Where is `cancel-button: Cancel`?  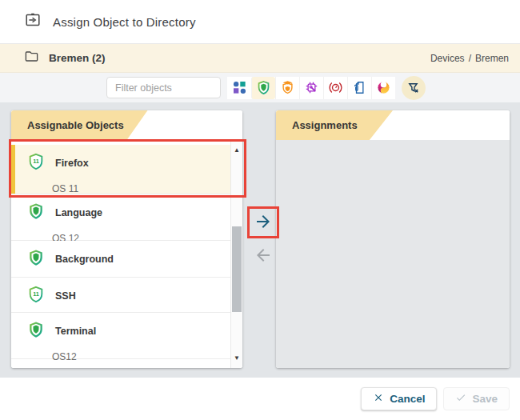 cancel-button: Cancel is located at coordinates (398, 398).